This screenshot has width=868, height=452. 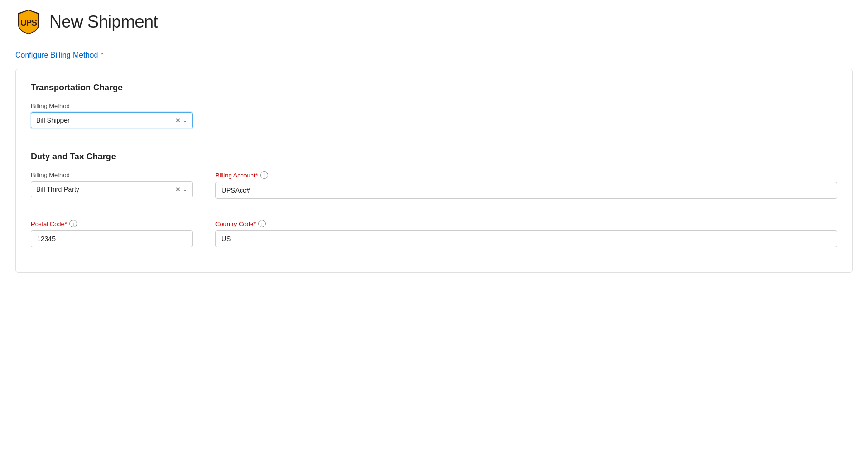 I want to click on billing-account-label: Billing Account*, so click(x=237, y=175).